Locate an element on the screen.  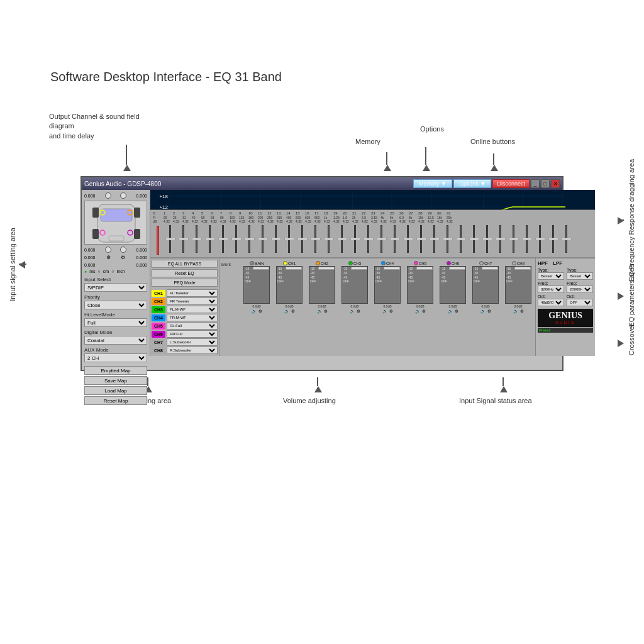
phase-icon-MAIN: ⊕ is located at coordinates (260, 311).